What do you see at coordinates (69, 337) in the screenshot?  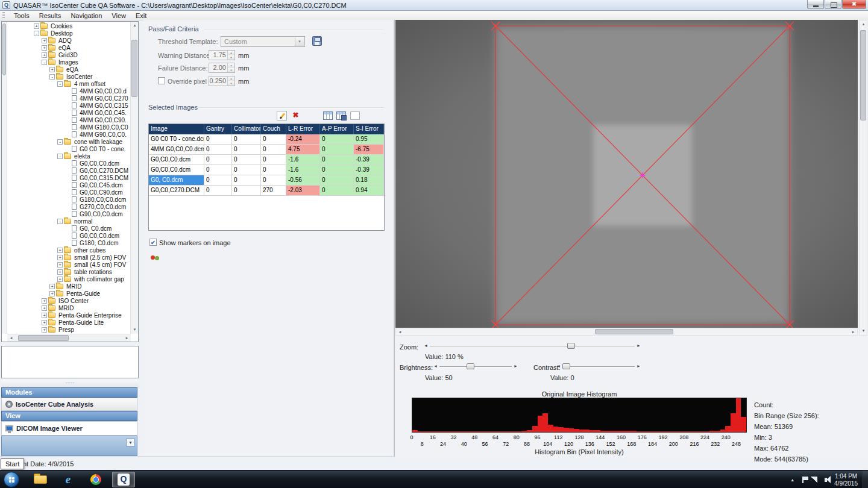 I see `tree-horizontal-scrollbar: ◄ ►` at bounding box center [69, 337].